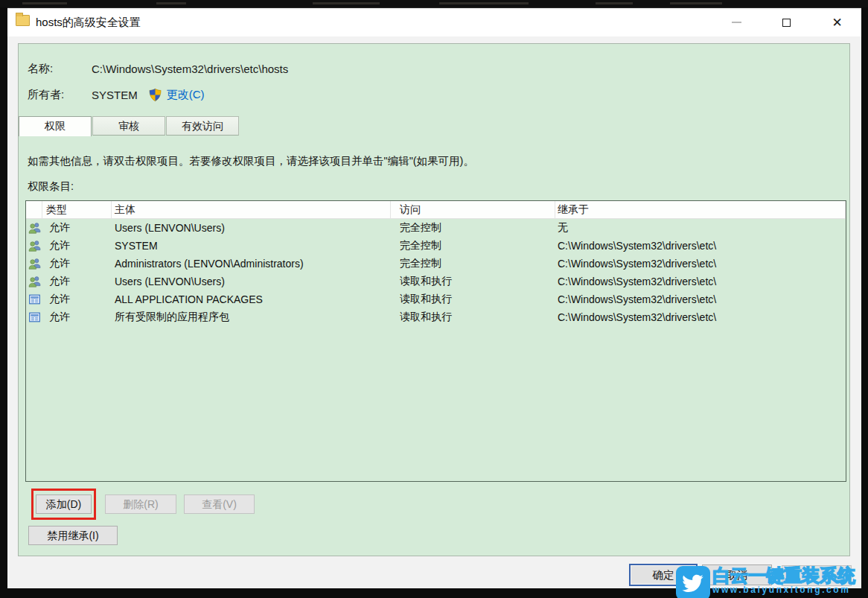 The height and width of the screenshot is (598, 868). Describe the element at coordinates (693, 582) in the screenshot. I see `twitter-bird-icon` at that location.